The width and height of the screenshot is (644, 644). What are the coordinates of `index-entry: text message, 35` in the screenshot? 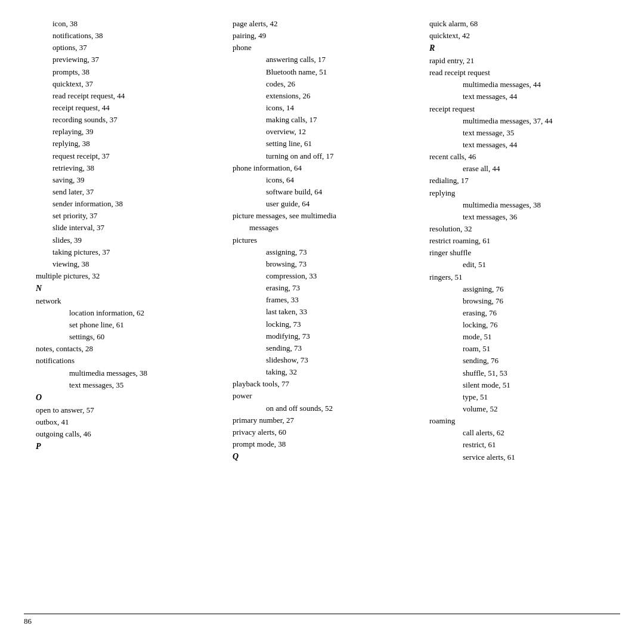 It's located at (522, 133).